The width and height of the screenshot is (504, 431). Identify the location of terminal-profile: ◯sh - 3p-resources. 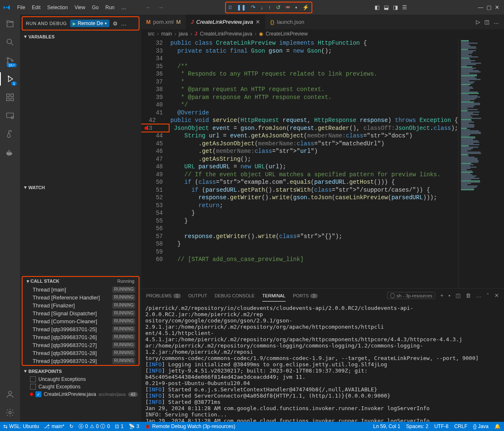
(411, 296).